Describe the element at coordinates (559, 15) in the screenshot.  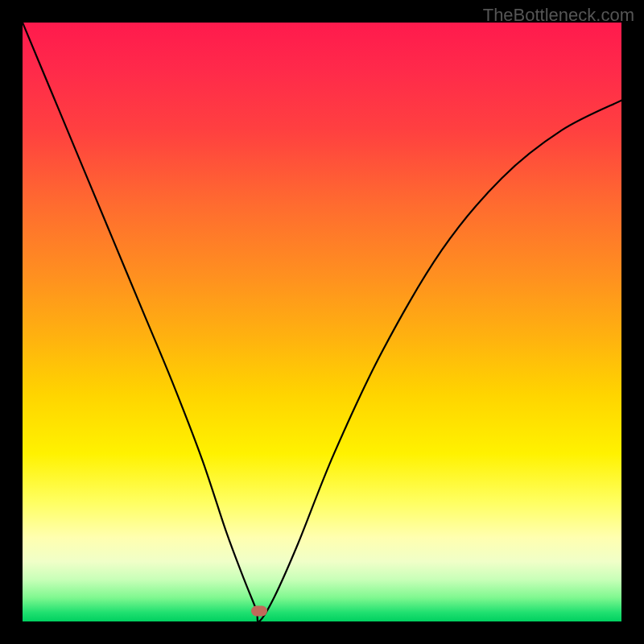
I see `watermark-text: TheBottleneck.com` at that location.